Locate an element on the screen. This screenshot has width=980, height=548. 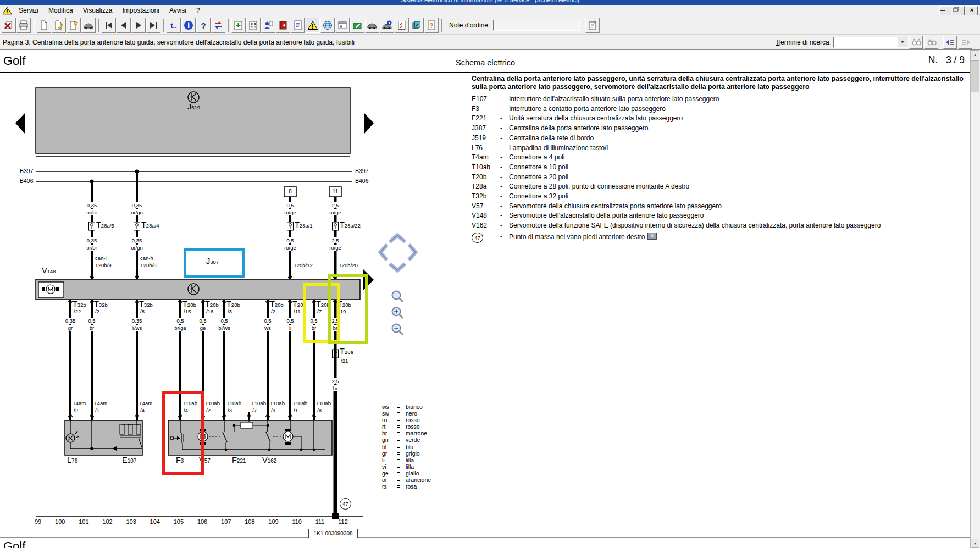
next-section-triangle-top is located at coordinates (369, 123).